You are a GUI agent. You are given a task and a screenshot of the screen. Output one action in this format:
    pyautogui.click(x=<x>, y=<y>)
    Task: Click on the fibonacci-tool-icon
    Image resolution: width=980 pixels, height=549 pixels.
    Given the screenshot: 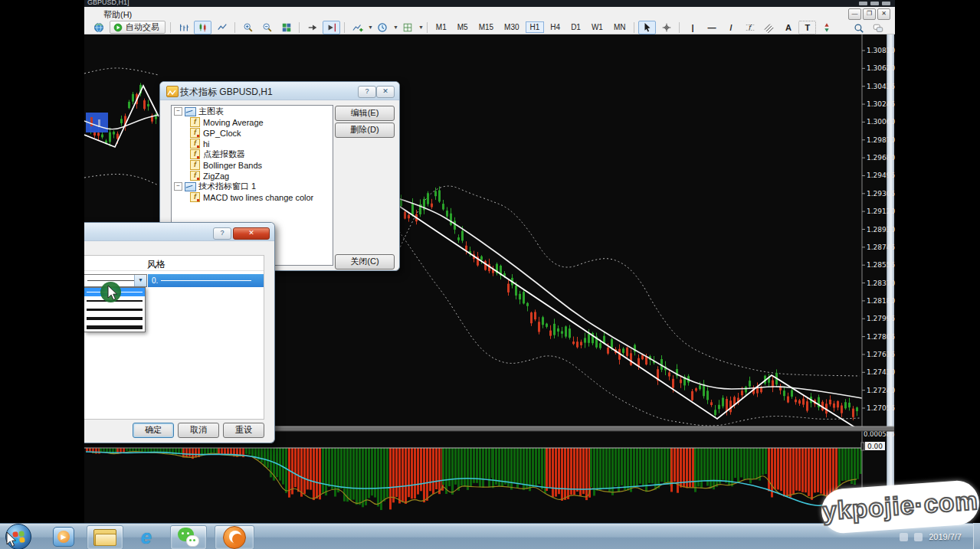 What is the action you would take?
    pyautogui.click(x=749, y=28)
    